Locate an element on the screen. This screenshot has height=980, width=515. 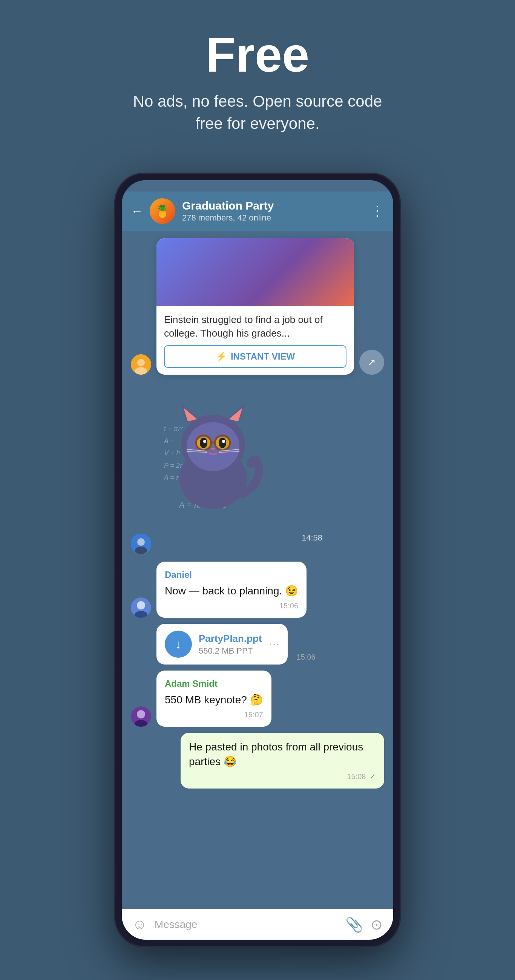
own-msg-row: He pasted in photos from all previous pa… is located at coordinates (257, 761).